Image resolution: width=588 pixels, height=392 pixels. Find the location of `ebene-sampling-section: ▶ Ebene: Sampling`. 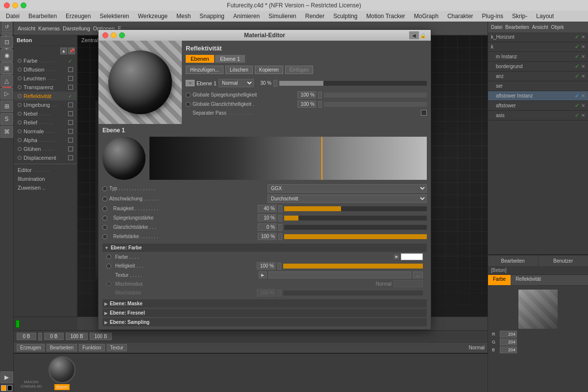

ebene-sampling-section: ▶ Ebene: Sampling is located at coordinates (265, 322).